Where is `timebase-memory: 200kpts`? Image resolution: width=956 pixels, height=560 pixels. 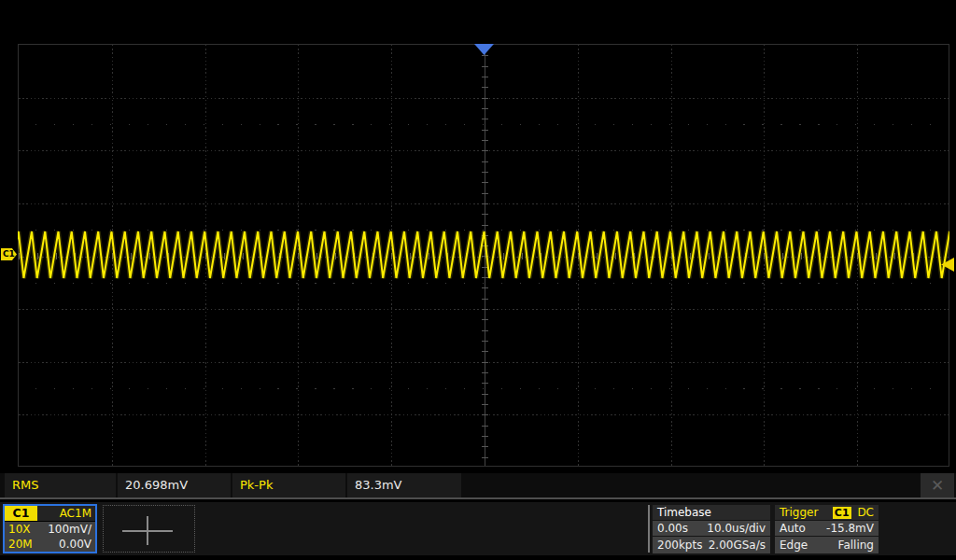
timebase-memory: 200kpts is located at coordinates (680, 545).